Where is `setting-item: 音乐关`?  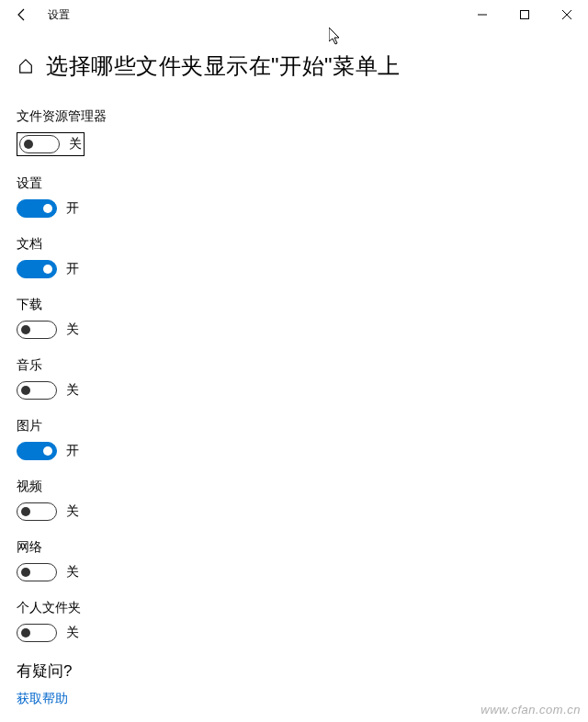 setting-item: 音乐关 is located at coordinates (294, 378).